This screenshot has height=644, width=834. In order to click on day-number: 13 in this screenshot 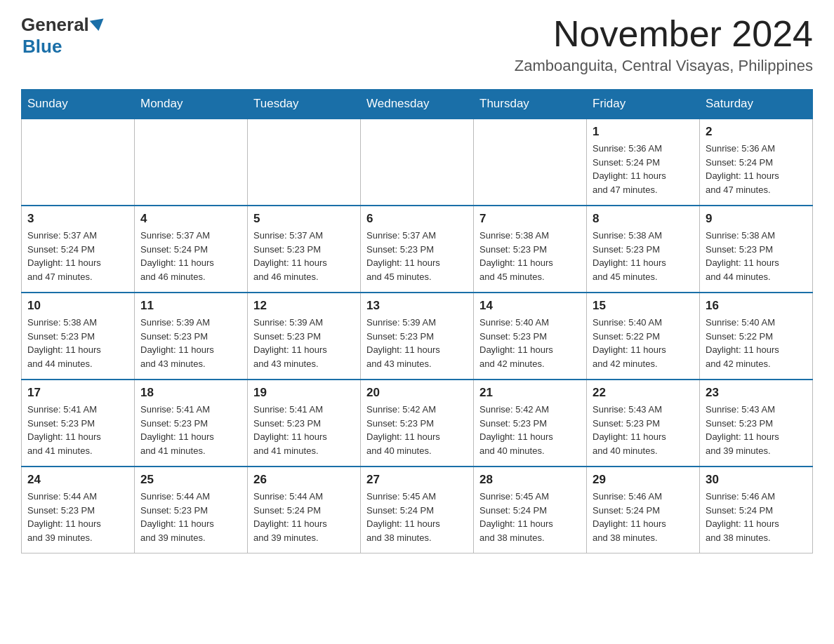, I will do `click(417, 306)`.